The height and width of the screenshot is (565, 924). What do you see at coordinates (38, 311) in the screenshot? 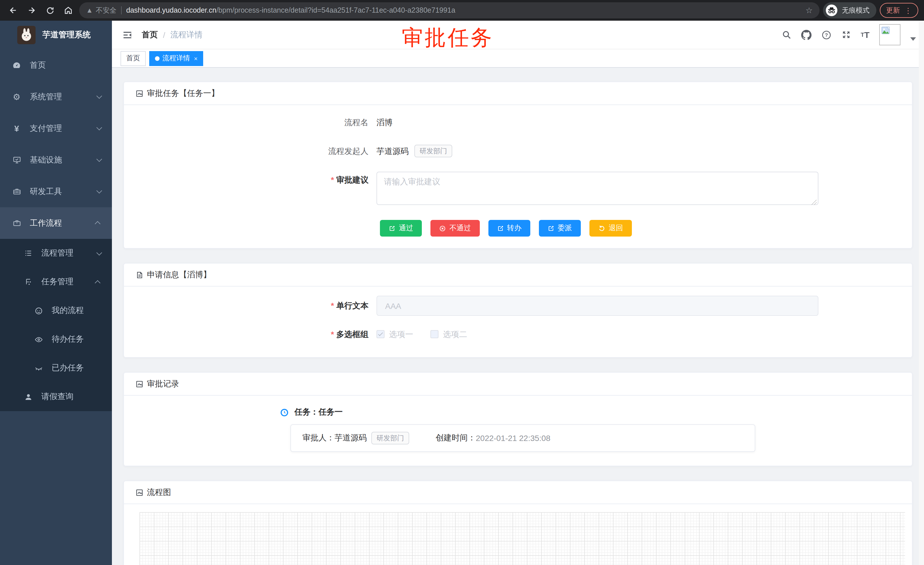
I see `face-icon` at bounding box center [38, 311].